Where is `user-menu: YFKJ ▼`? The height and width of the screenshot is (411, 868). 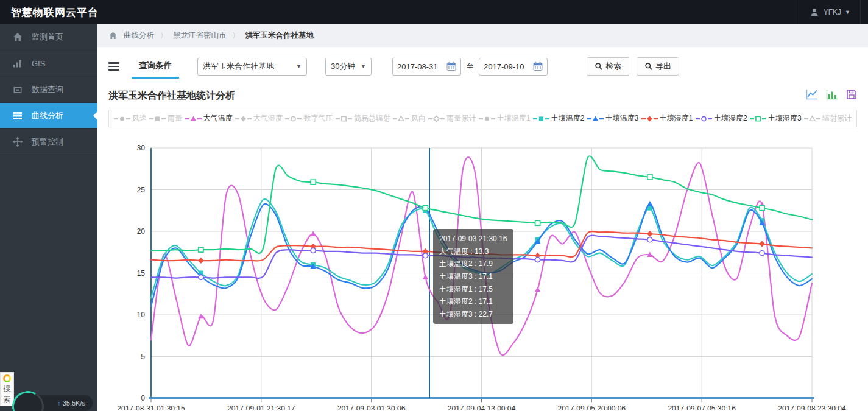
user-menu: YFKJ ▼ is located at coordinates (830, 12).